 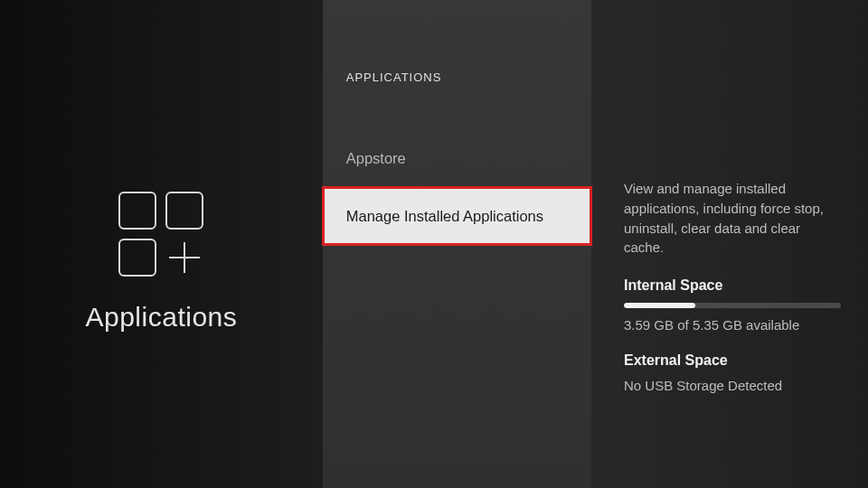 What do you see at coordinates (732, 385) in the screenshot?
I see `external-storage-text: No USB Storage Detected` at bounding box center [732, 385].